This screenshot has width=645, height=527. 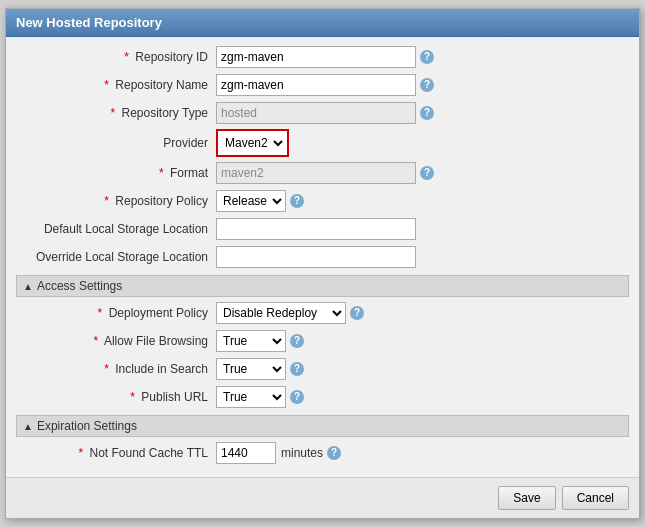 What do you see at coordinates (246, 453) in the screenshot?
I see `not-found-cache-ttl-input` at bounding box center [246, 453].